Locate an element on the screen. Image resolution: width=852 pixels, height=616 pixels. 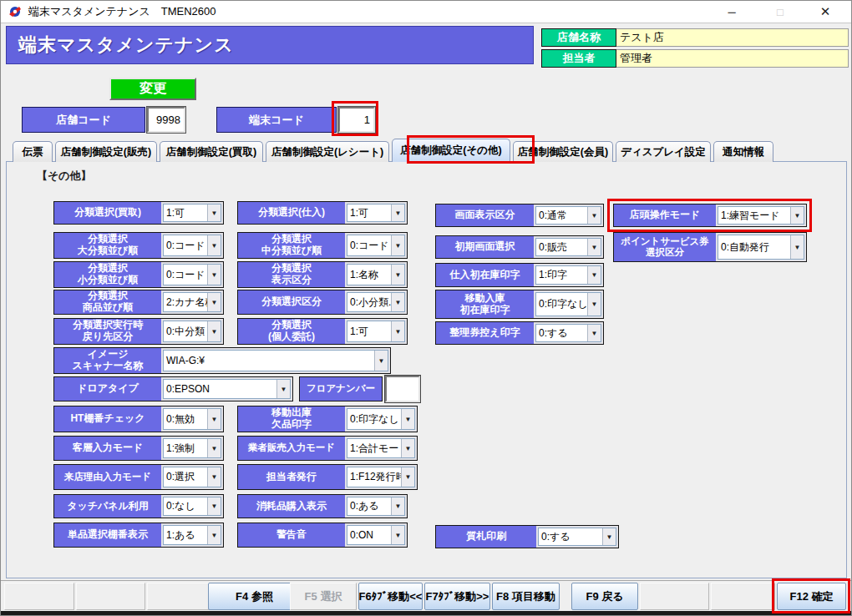
field-idou-shukko: 移動出庫 欠品印字 0:印字なし▼ is located at coordinates (327, 419).